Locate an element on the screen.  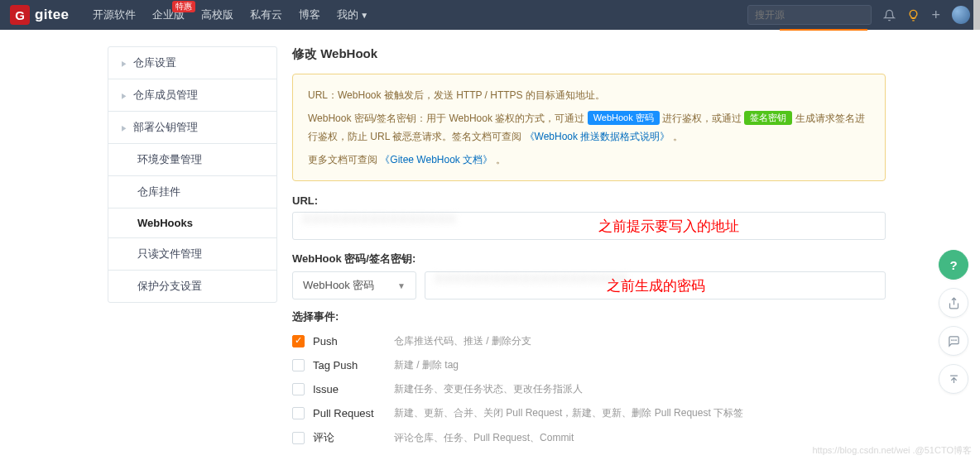
sidebar-item-label: 仓库设置 is located at coordinates (155, 63).